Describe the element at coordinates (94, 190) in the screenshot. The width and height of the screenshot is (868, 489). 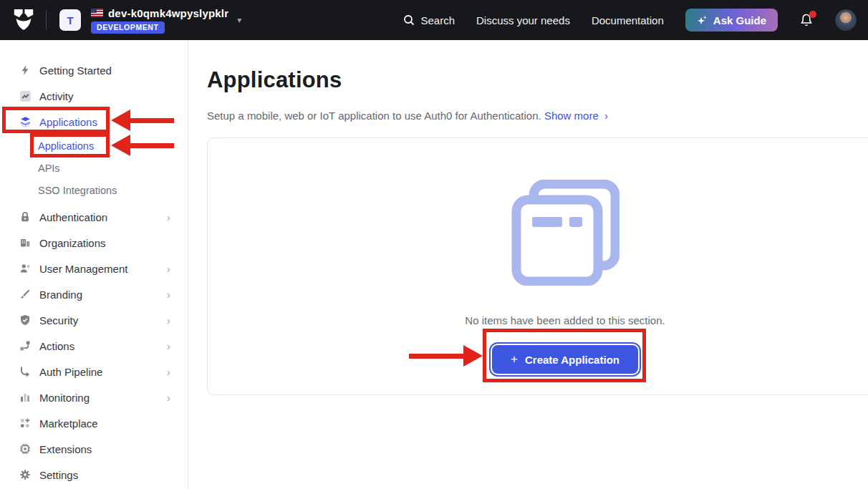
I see `sidebar-subitem-sso-integrations: SSO Integrations` at that location.